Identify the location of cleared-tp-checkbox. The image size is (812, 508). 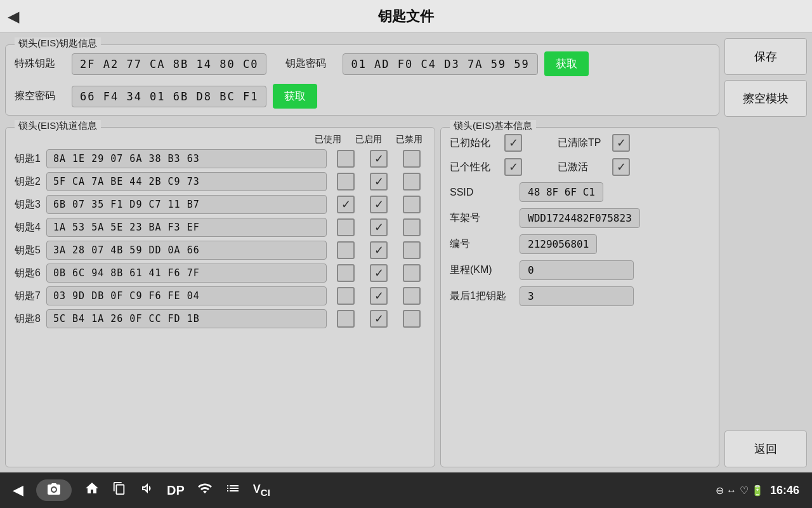
(621, 143).